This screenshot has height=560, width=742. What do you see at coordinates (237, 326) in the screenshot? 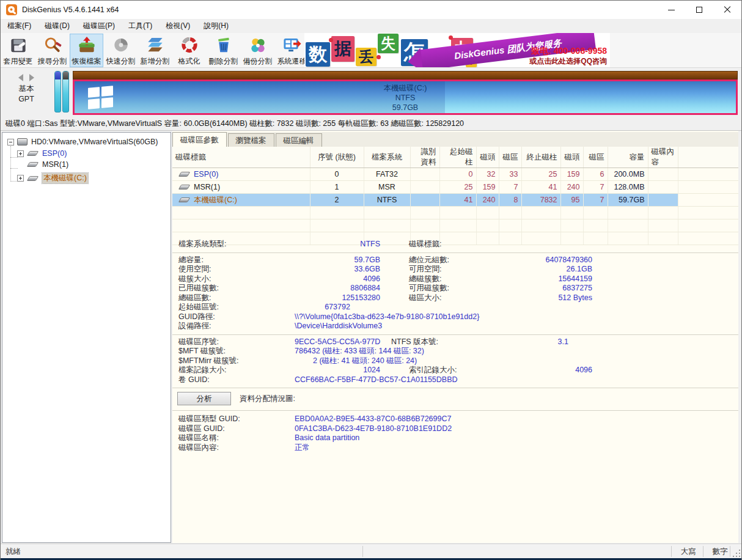
I see `detail-label: 設備路徑:` at bounding box center [237, 326].